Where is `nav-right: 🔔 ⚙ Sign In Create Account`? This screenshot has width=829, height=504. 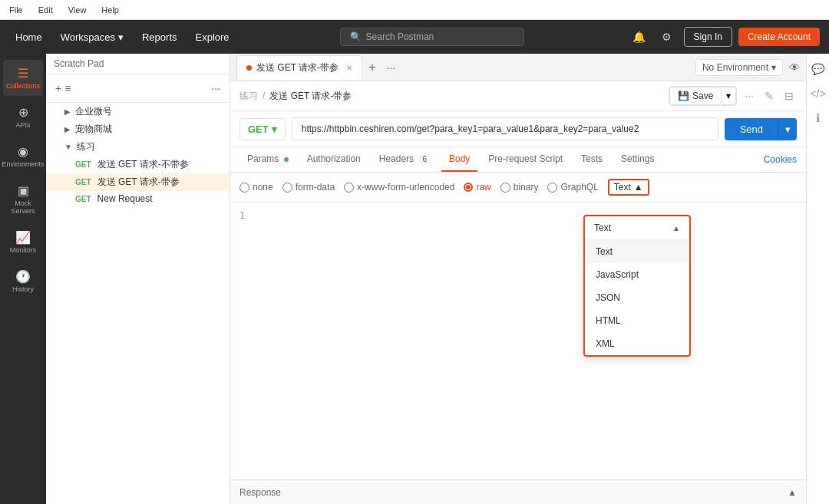
nav-right: 🔔 ⚙ Sign In Create Account is located at coordinates (725, 37).